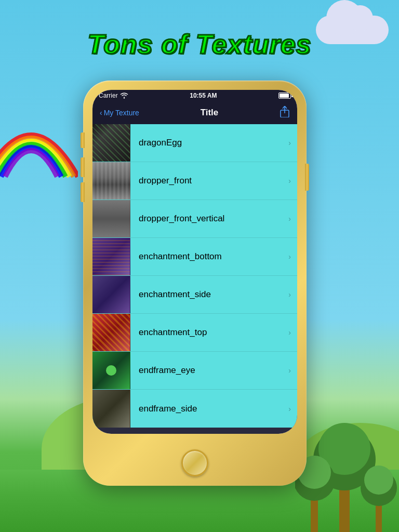 The image size is (399, 532). Describe the element at coordinates (122, 113) in the screenshot. I see `back-label: My Texture` at that location.